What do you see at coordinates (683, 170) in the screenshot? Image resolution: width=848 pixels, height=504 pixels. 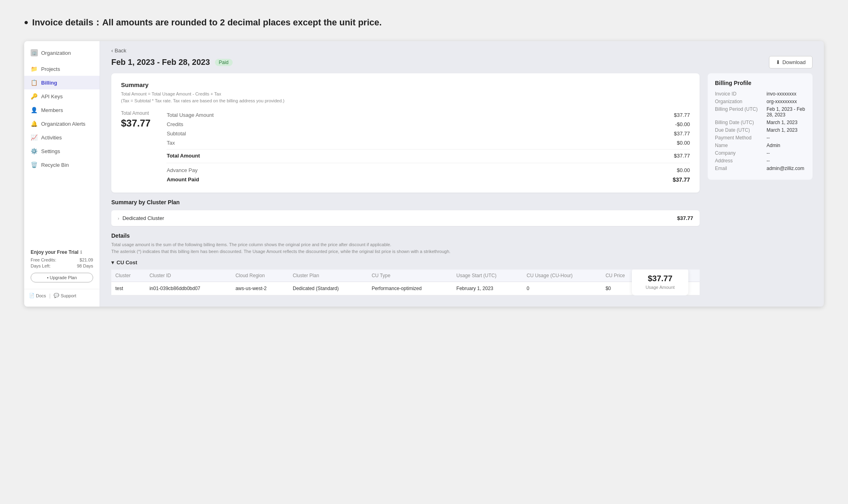 I see `advance-pay-value: $0.00` at bounding box center [683, 170].